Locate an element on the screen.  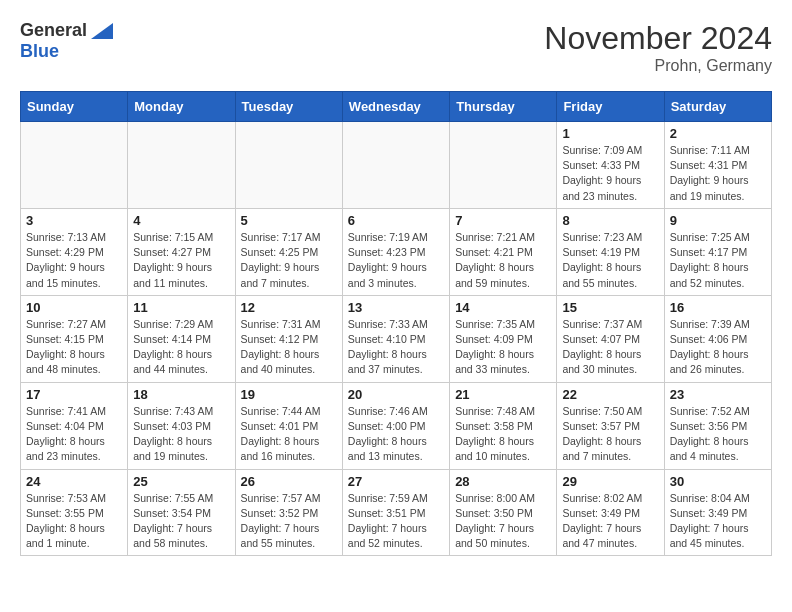
title-section: November 2024 Prohn, Germany is located at coordinates (658, 48).